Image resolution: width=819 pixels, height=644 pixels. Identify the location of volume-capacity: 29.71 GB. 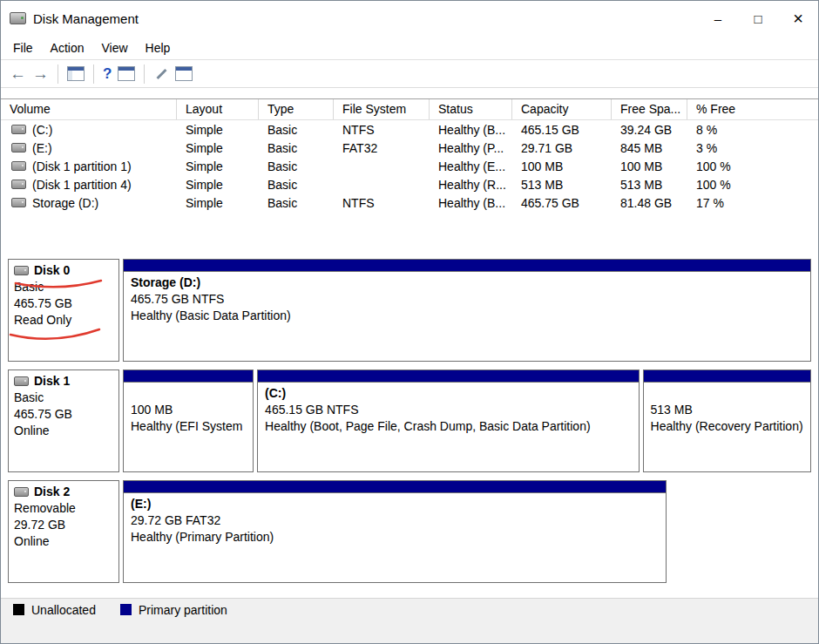
(562, 148).